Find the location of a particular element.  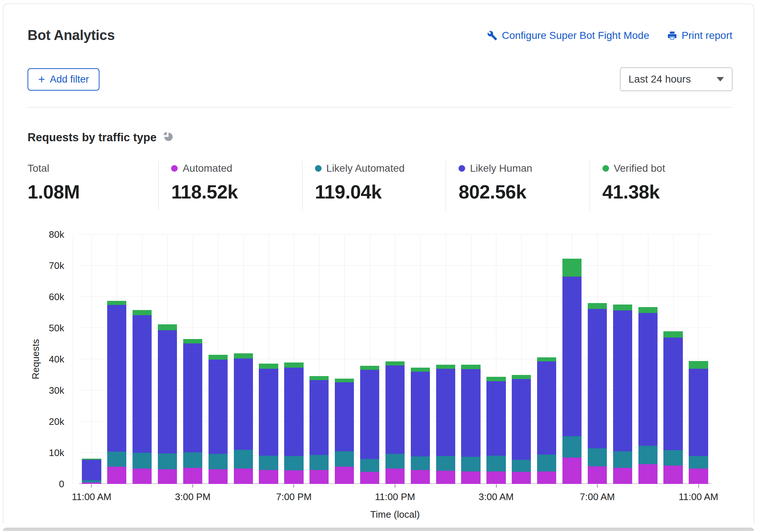

print-report-link: Print report is located at coordinates (700, 36).